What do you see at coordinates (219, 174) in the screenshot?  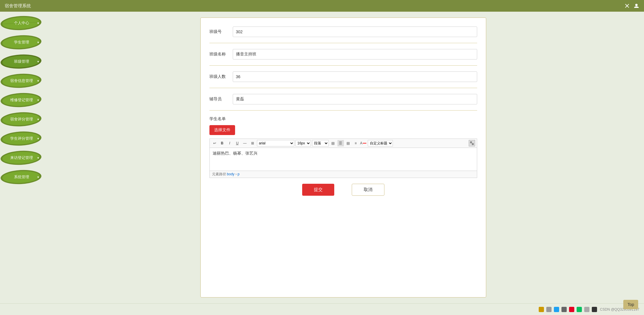 I see `element-path-label: 元素路径` at bounding box center [219, 174].